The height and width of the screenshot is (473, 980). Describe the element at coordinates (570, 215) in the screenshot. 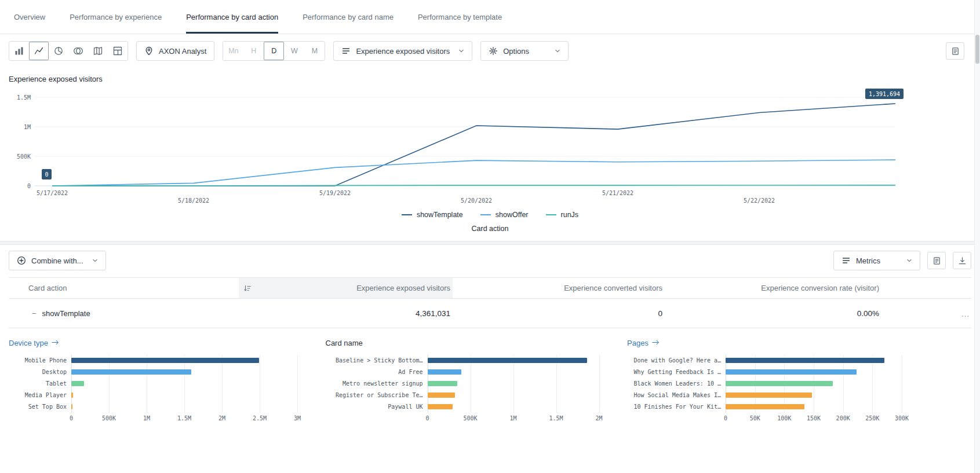

I see `legend-label: runJs` at that location.